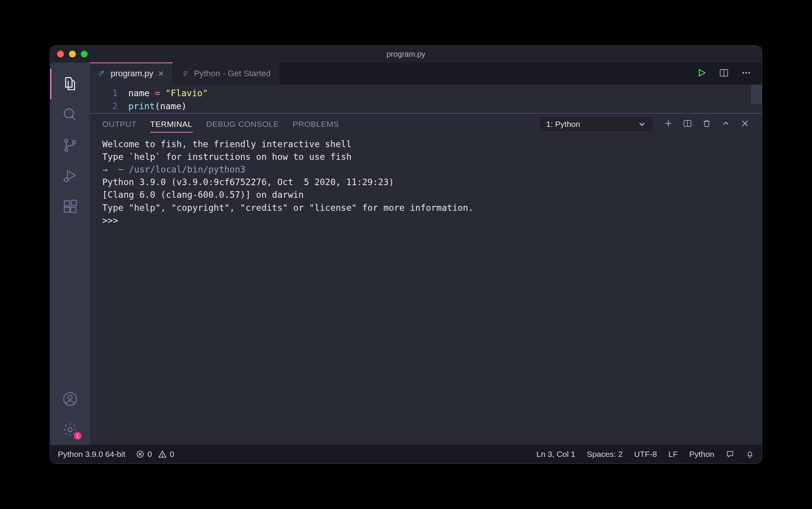  What do you see at coordinates (745, 124) in the screenshot?
I see `close-panel-button` at bounding box center [745, 124].